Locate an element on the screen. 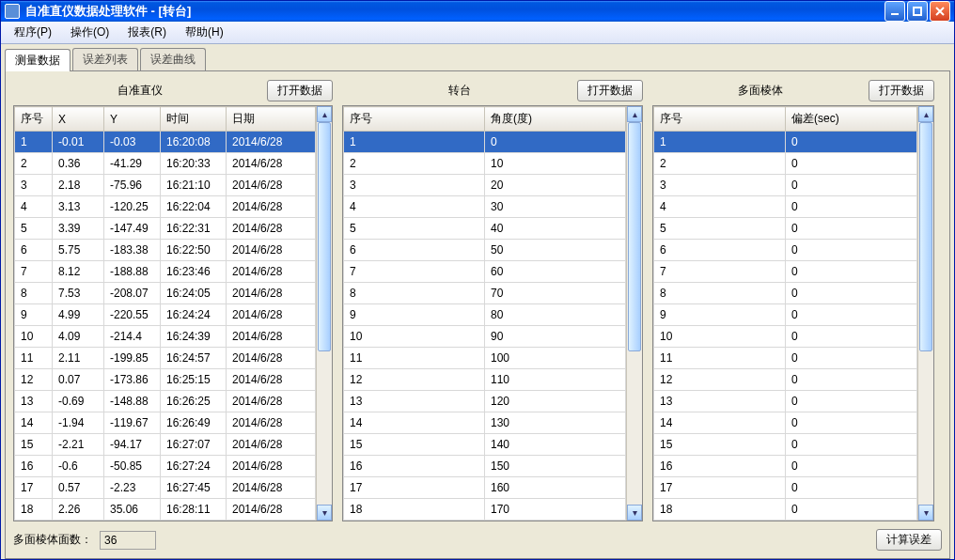 This screenshot has height=560, width=955. table-row: 94.99-220.5516:24:242014/6/28 is located at coordinates (165, 316).